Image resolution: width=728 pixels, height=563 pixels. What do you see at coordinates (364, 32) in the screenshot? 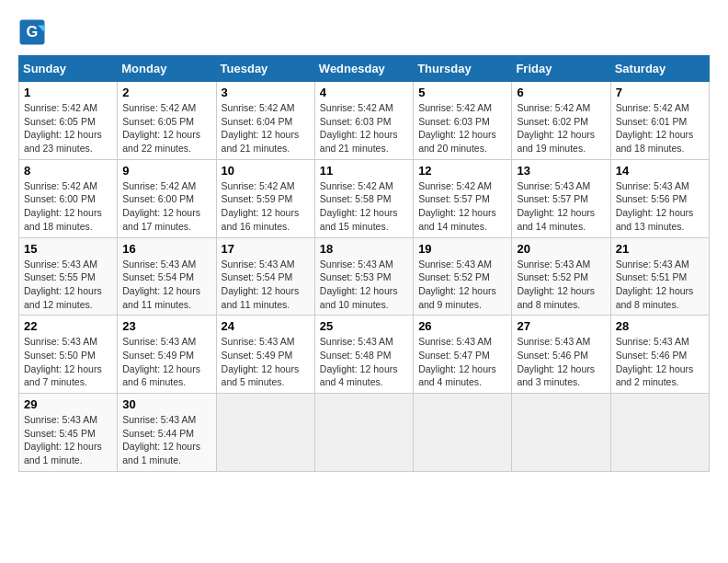
I see `page-header: G` at bounding box center [364, 32].